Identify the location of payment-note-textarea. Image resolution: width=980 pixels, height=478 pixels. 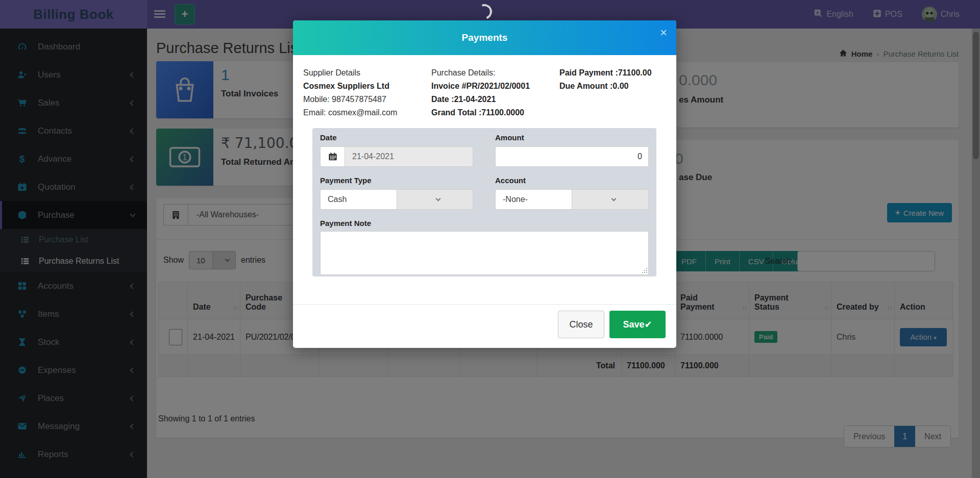
(484, 253).